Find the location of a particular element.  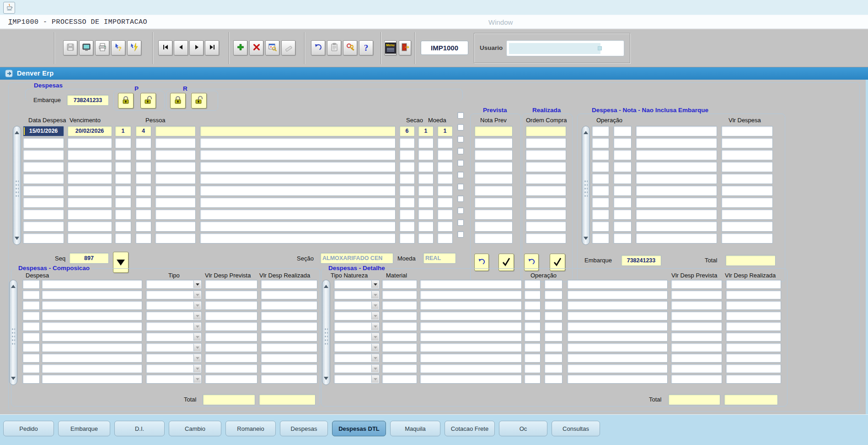

row-checkbox is located at coordinates (461, 222).